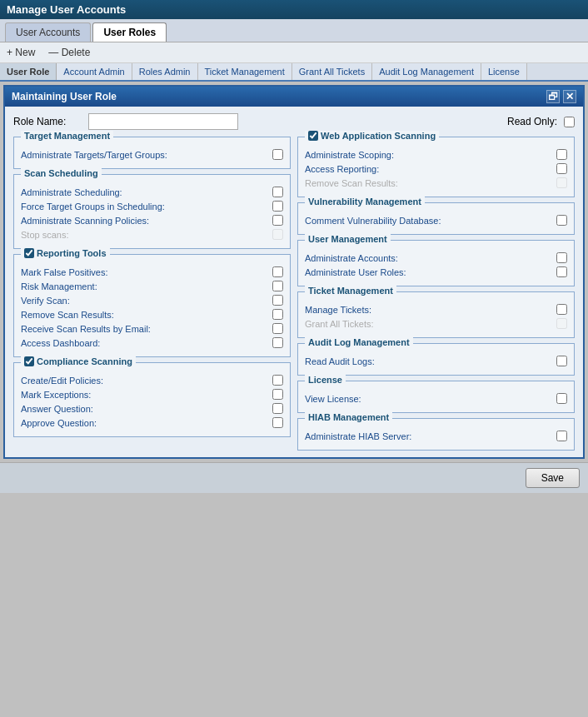 The height and width of the screenshot is (717, 588). What do you see at coordinates (294, 10) in the screenshot?
I see `title-bar: Manage User Accounts` at bounding box center [294, 10].